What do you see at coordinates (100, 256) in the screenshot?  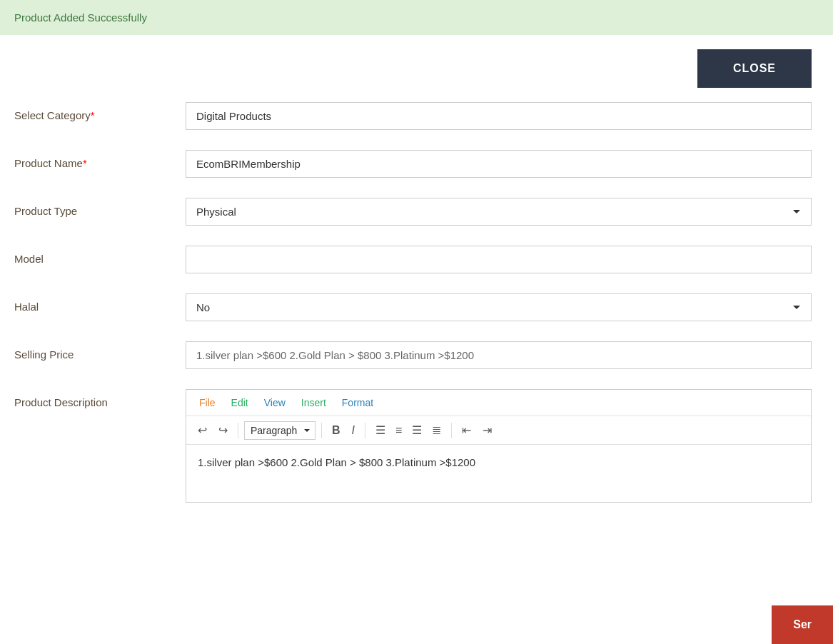 I see `model-label: Model` at bounding box center [100, 256].